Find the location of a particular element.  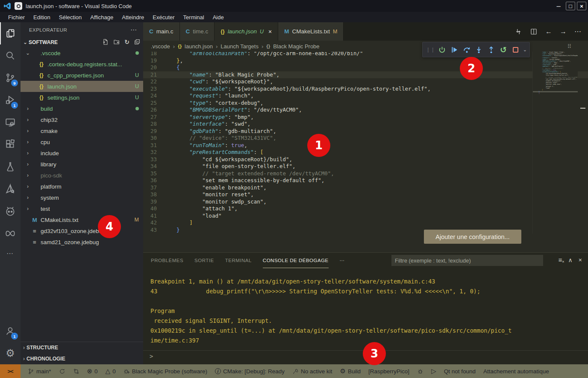

restart-icon: ↺ is located at coordinates (503, 50).